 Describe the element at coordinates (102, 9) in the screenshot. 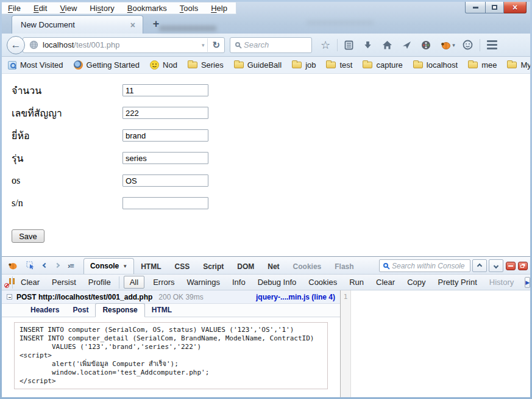

I see `menu-history: History` at that location.